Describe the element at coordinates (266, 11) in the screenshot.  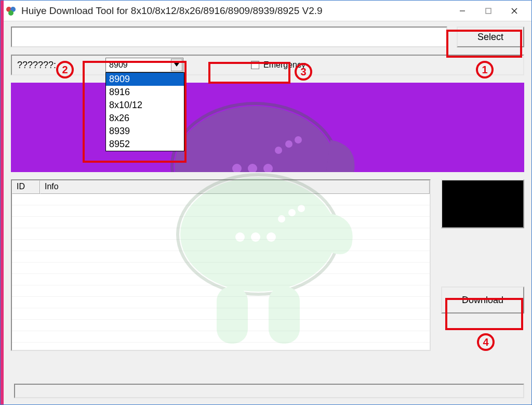
I see `titlebar: Huiye Download Tool for 8x10/8x12/8x26/8…` at that location.